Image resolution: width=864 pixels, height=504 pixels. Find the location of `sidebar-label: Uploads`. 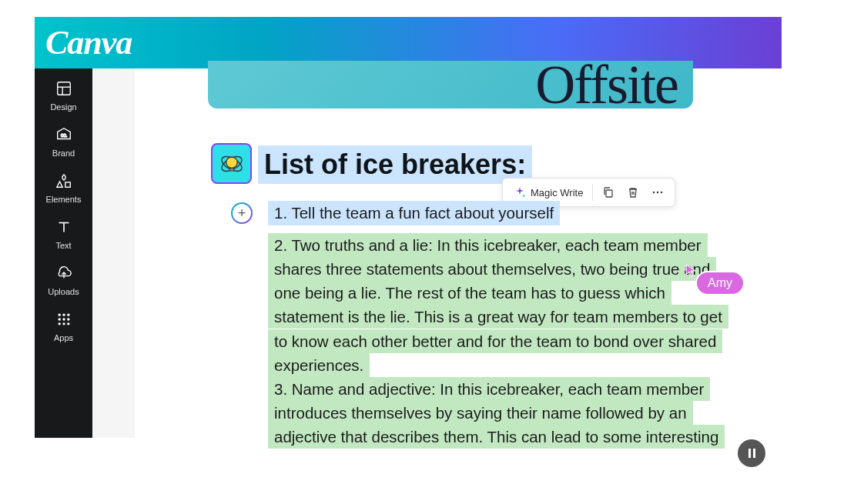

sidebar-label: Uploads is located at coordinates (63, 292).